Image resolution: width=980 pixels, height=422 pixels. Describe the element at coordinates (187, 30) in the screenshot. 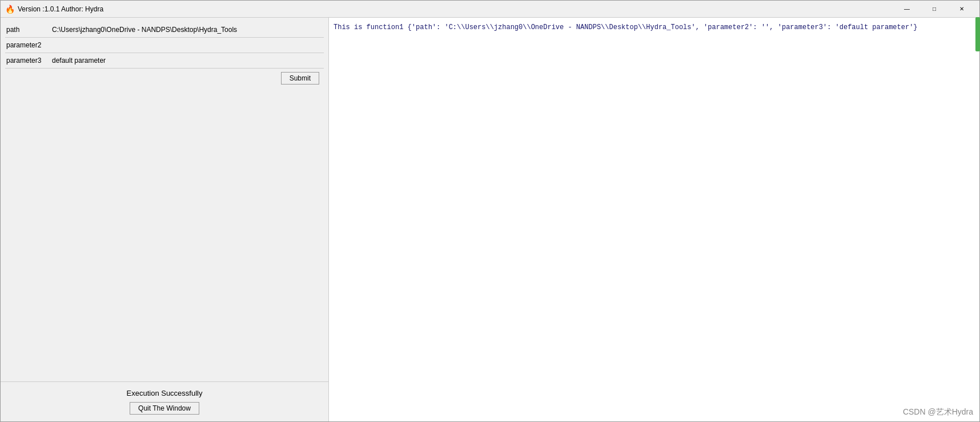

I see `form-input-path` at that location.